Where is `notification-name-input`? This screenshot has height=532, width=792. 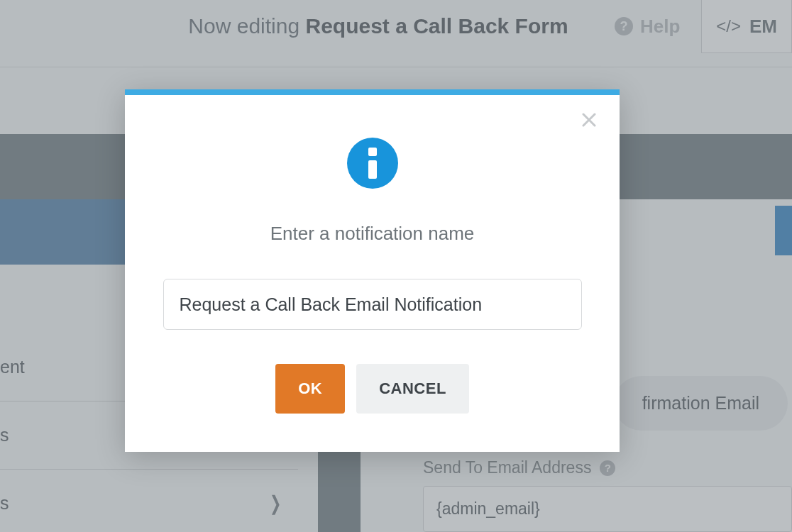 notification-name-input is located at coordinates (373, 304).